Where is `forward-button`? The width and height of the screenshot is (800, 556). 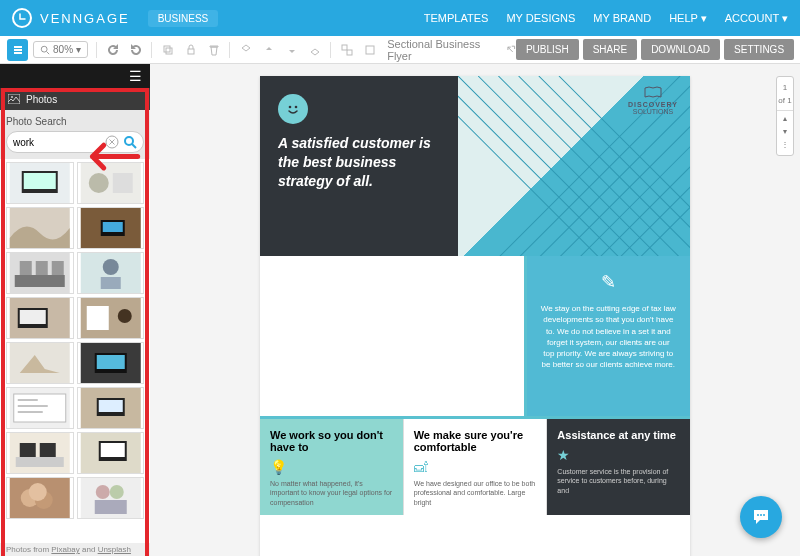 forward-button is located at coordinates (268, 50).